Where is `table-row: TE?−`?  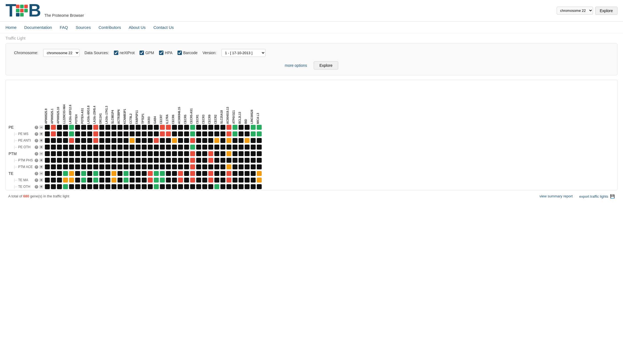
table-row: TE?− is located at coordinates (134, 173).